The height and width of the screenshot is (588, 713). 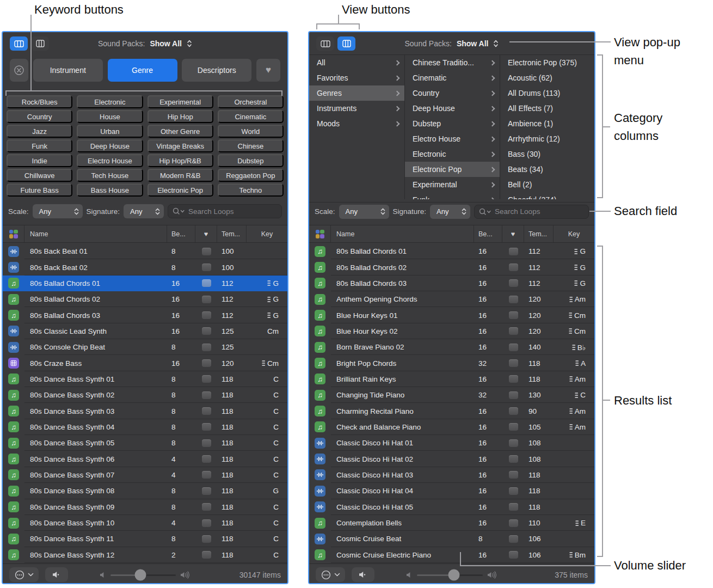 What do you see at coordinates (110, 102) in the screenshot?
I see `keyword-button: Electronic` at bounding box center [110, 102].